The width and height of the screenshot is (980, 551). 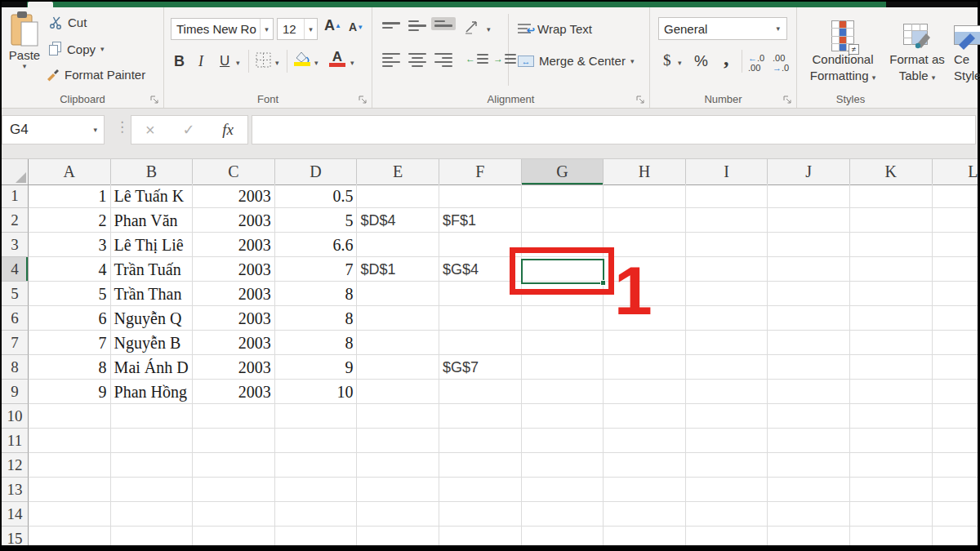 I want to click on cell-J4, so click(x=808, y=269).